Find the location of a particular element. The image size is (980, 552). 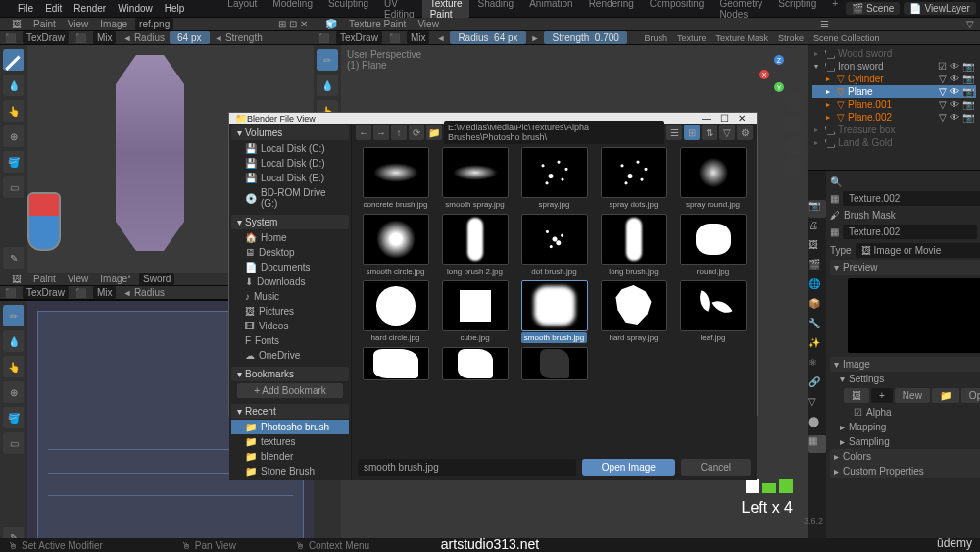

settings-header: Settings is located at coordinates (866, 378).